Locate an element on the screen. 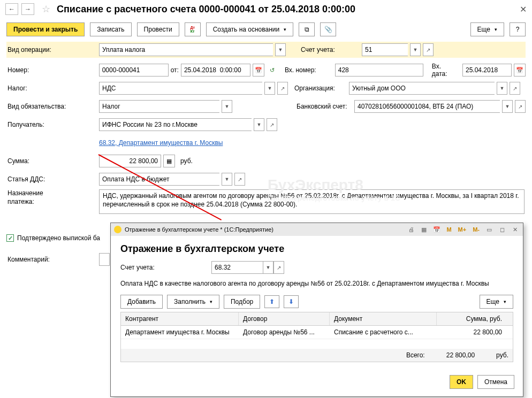 The width and height of the screenshot is (532, 398). pick-button: Подбор is located at coordinates (242, 302).